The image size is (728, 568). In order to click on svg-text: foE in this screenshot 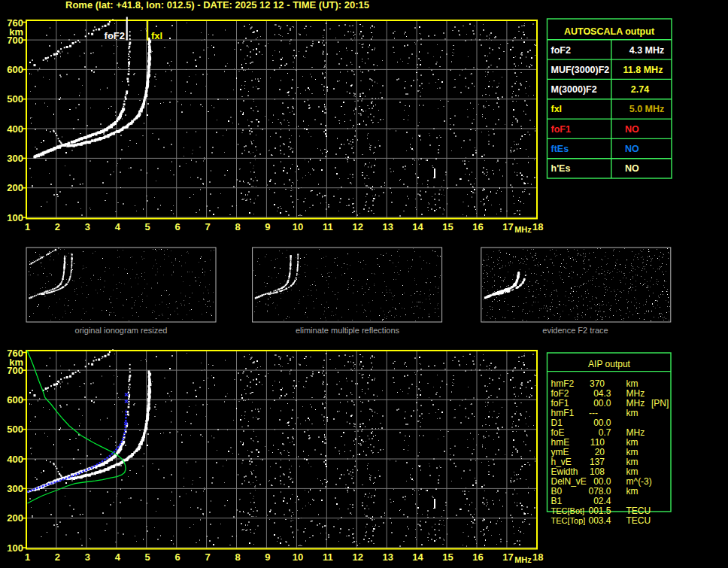, I will do `click(558, 433)`.